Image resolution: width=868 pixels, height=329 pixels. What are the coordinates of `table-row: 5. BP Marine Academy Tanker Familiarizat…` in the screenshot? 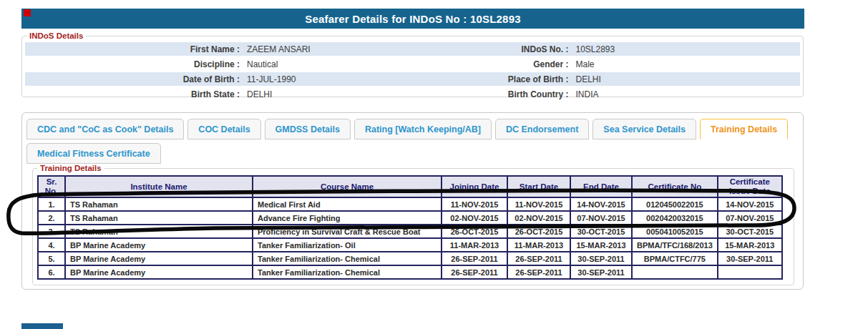 It's located at (410, 259).